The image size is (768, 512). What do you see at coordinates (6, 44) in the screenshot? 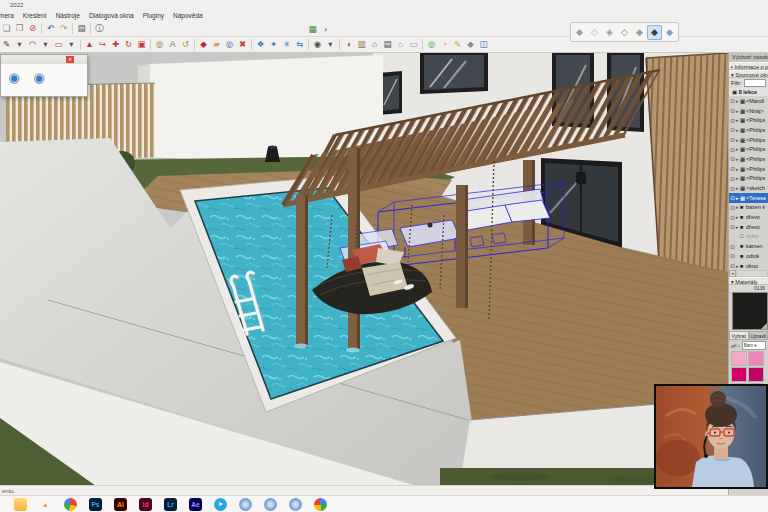
I see `line-tool: ✎` at bounding box center [6, 44].